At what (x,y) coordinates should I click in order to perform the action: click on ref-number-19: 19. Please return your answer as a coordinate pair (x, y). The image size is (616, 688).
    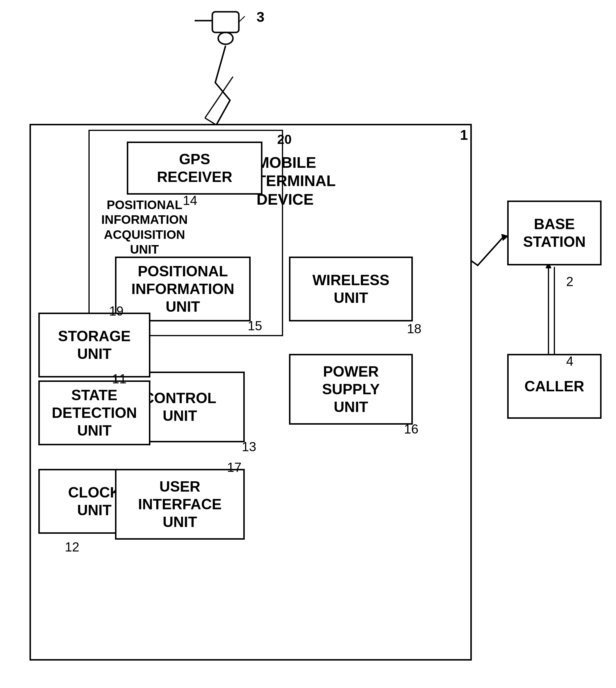
    Looking at the image, I should click on (116, 311).